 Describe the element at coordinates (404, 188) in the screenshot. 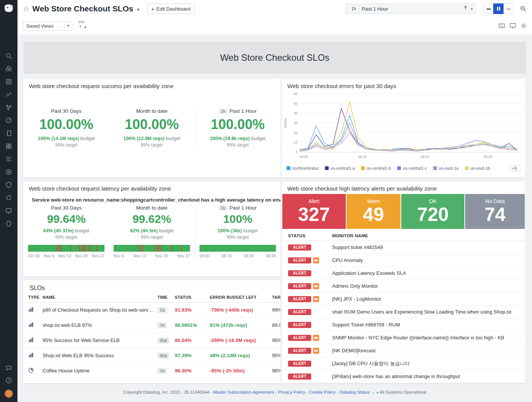

I see `panel-title: Web store checkout high latency alerts p…` at that location.